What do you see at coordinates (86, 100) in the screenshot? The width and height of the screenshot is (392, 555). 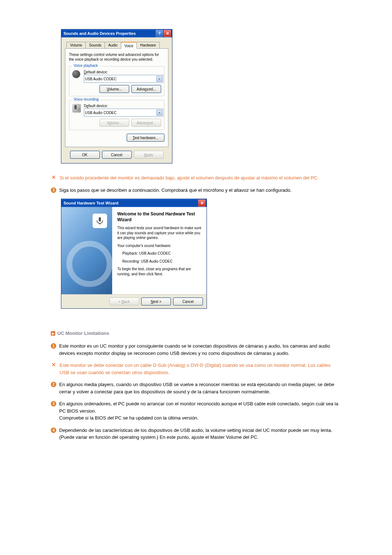 I see `group-legend-recording: Voice recording` at bounding box center [86, 100].